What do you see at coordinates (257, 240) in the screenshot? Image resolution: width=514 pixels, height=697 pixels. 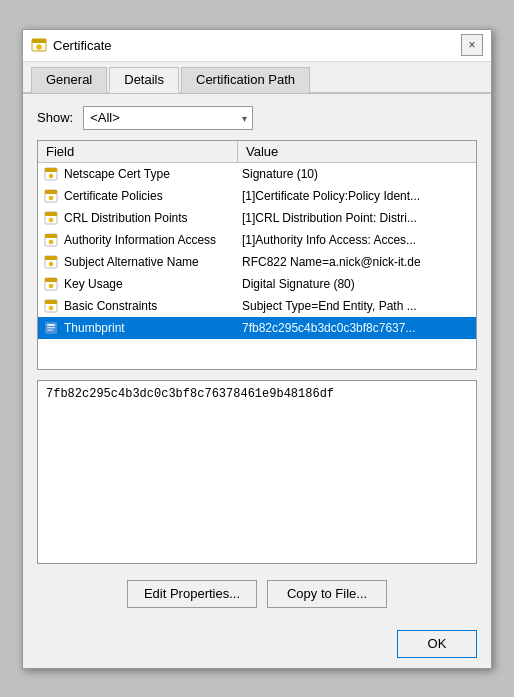 I see `table-row: Authority Information Access [1]Authorit…` at bounding box center [257, 240].